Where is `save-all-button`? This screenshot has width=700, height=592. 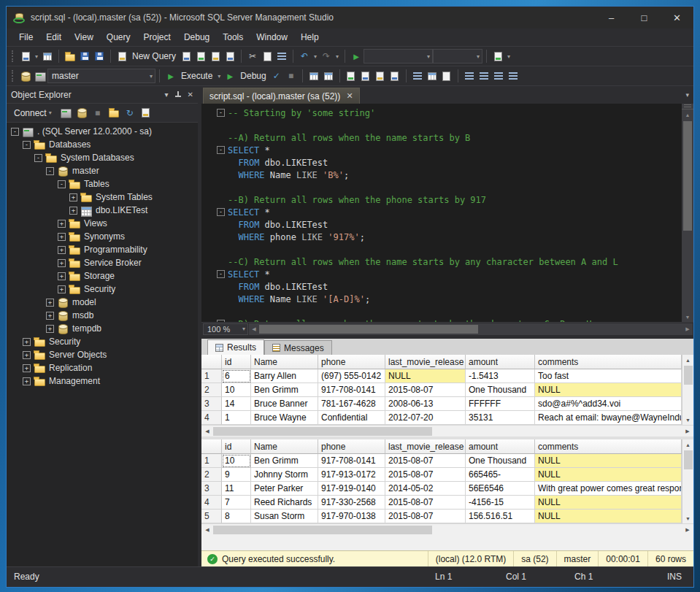 save-all-button is located at coordinates (99, 57).